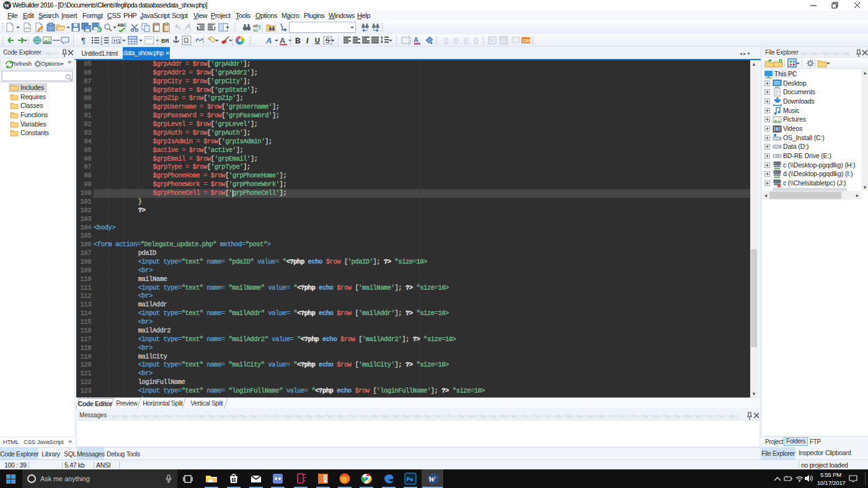 The width and height of the screenshot is (868, 488). What do you see at coordinates (317, 40) in the screenshot?
I see `svg-text: U` at bounding box center [317, 40].